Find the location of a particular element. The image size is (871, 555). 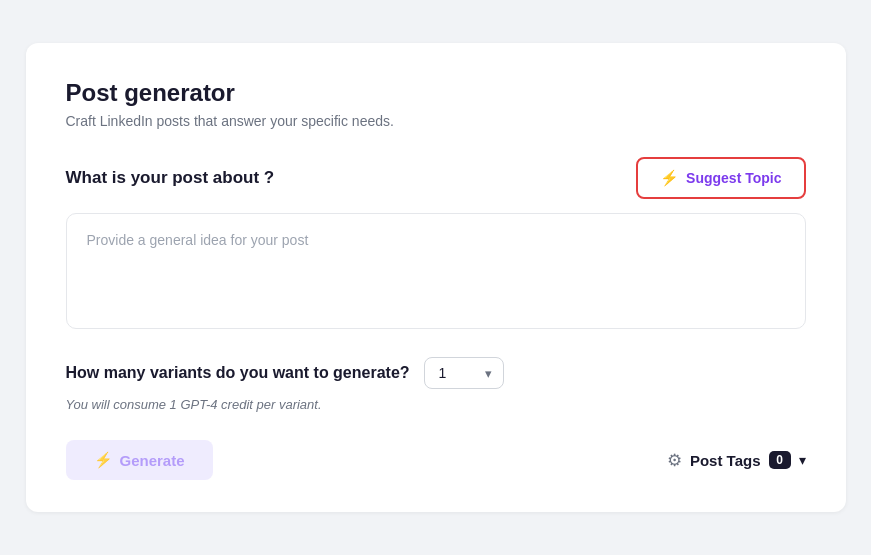

post-tags-row: ⚙ Post Tags 0 ▾ is located at coordinates (736, 460).